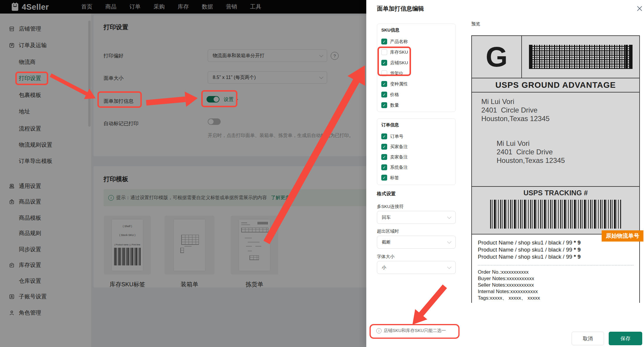 The image size is (644, 347). I want to click on service-name-banner: USPS GROUND ADVANTAGE, so click(555, 85).